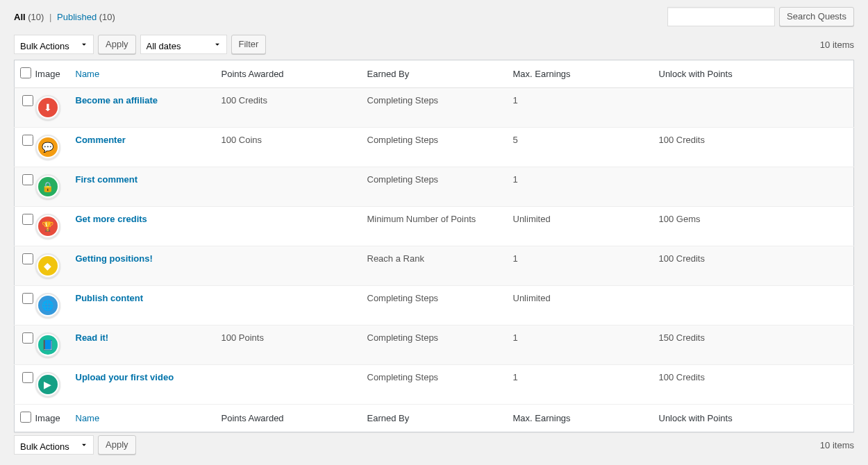 The width and height of the screenshot is (868, 465). I want to click on filter-button: Filter, so click(249, 44).